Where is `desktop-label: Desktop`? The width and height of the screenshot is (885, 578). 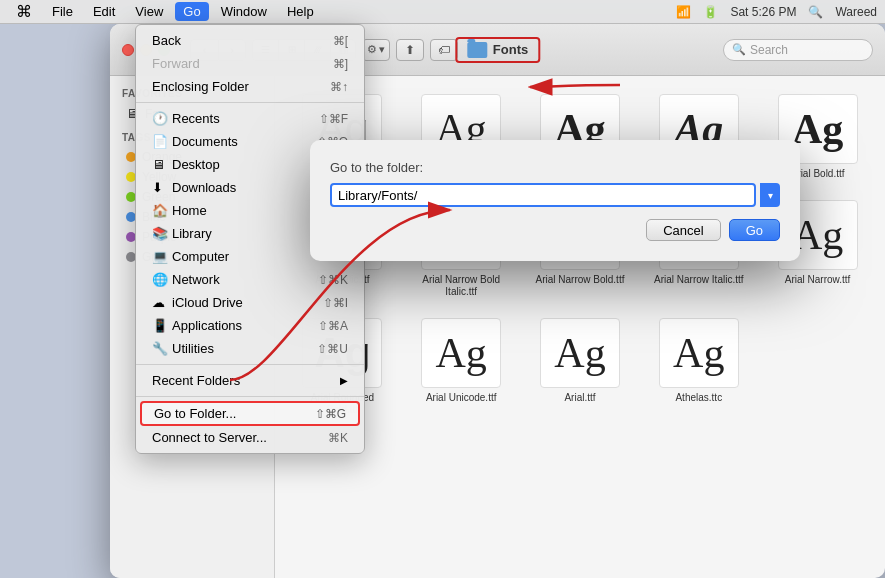 desktop-label: Desktop is located at coordinates (196, 164).